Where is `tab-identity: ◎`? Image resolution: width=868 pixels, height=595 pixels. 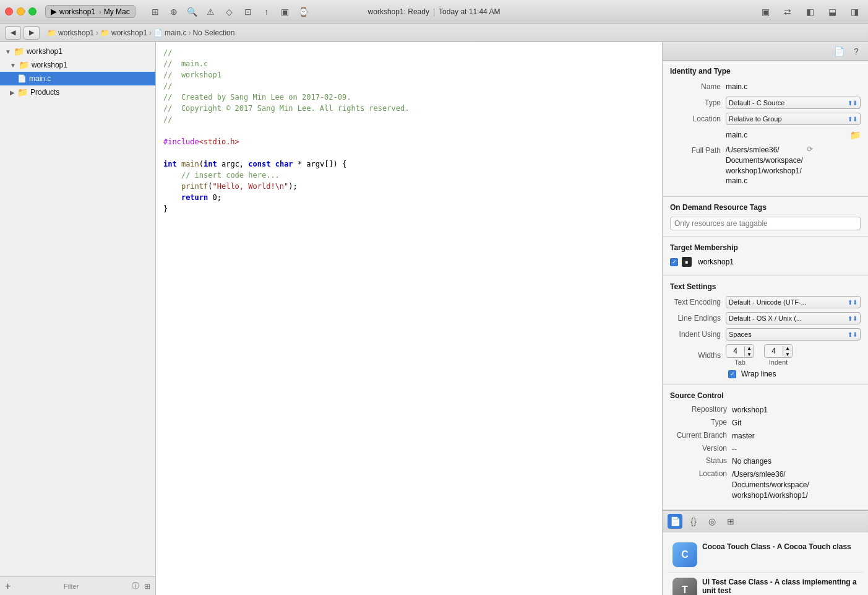 tab-identity: ◎ is located at coordinates (712, 521).